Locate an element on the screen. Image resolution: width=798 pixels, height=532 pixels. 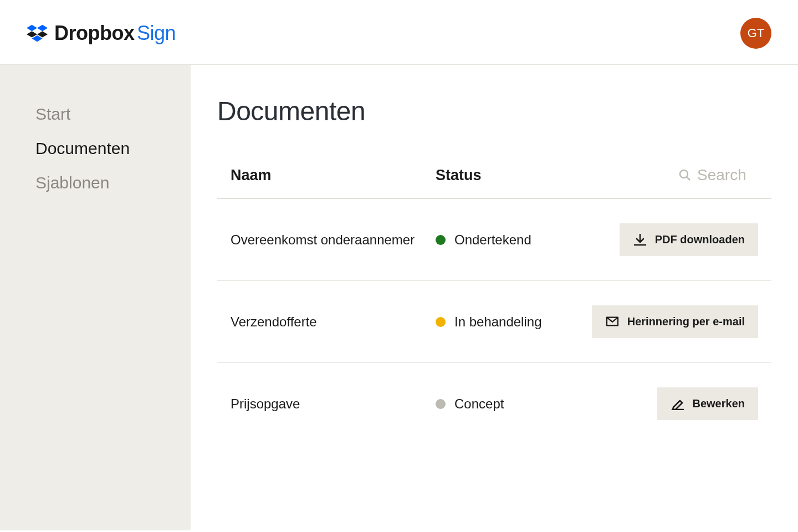
document-name: Verzendofferte is located at coordinates (333, 322).